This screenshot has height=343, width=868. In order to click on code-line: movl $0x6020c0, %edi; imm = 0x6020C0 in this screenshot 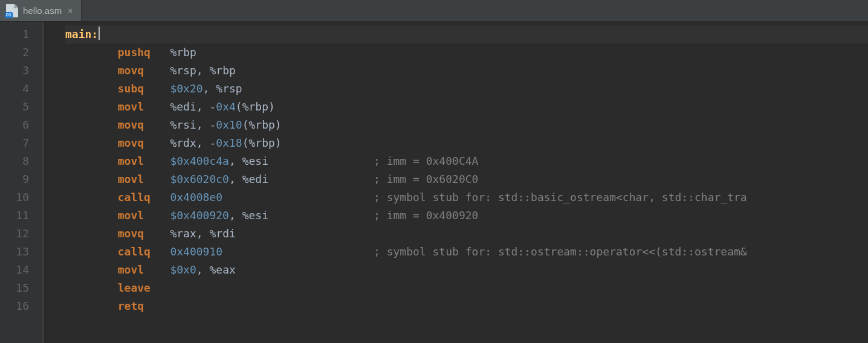, I will do `click(467, 179)`.